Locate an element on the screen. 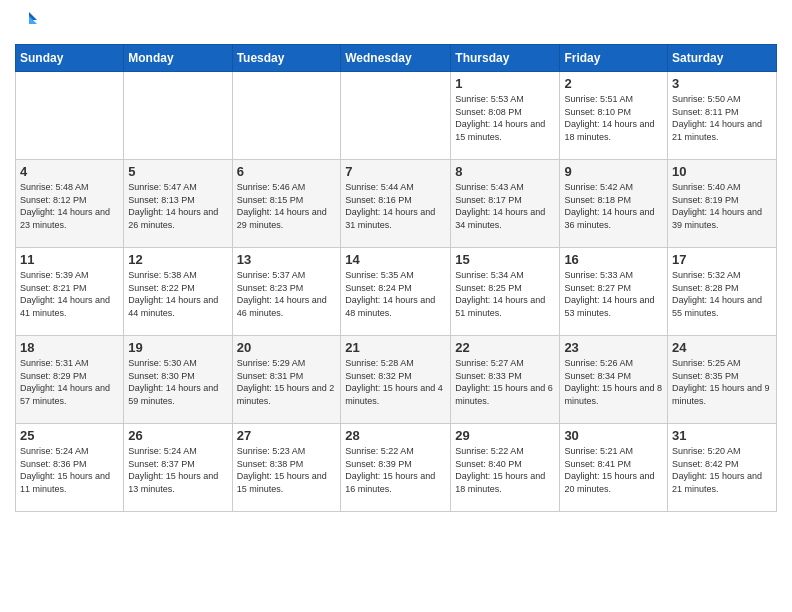 The width and height of the screenshot is (792, 612). calendar-cell: 24Sunrise: 5:25 AMSunset: 8:35 PMDayligh… is located at coordinates (722, 380).